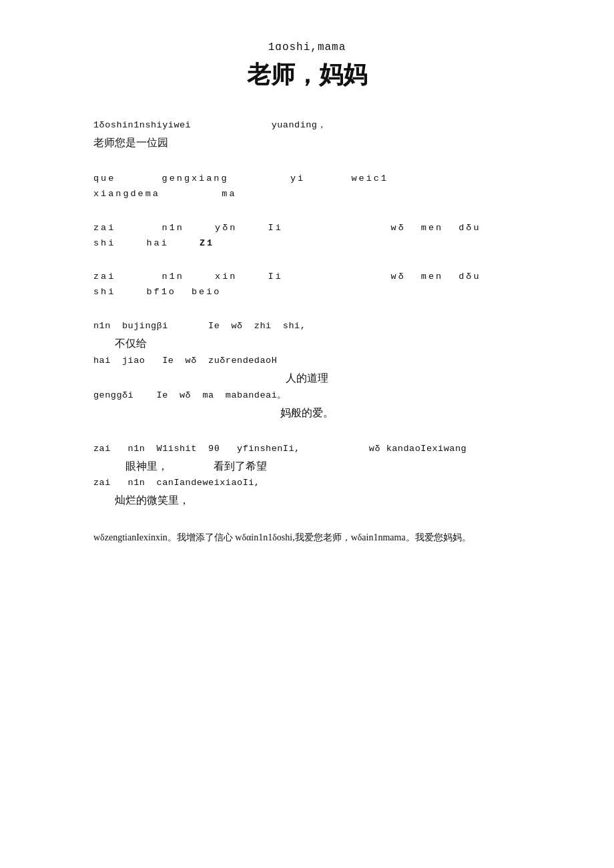  I want to click on section-6-pinyin1: zai n1n W1ishit 9θ yfinshenIi, wδ kandao…, so click(307, 450).